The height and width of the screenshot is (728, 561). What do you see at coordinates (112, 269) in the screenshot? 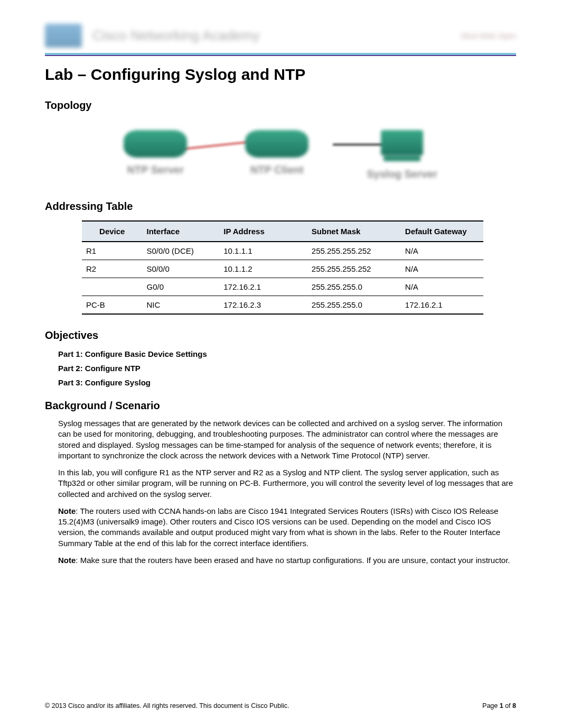
I see `cell-device: R2` at bounding box center [112, 269].